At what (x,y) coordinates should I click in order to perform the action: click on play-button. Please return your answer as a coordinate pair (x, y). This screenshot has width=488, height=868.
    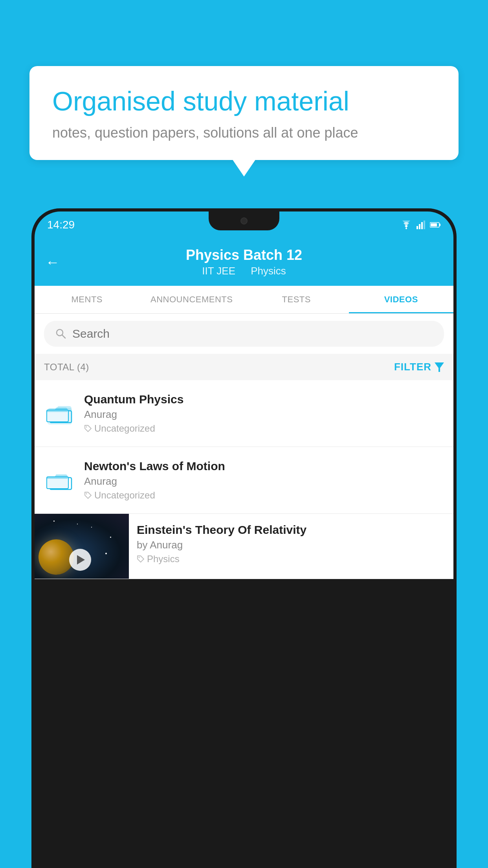
    Looking at the image, I should click on (80, 560).